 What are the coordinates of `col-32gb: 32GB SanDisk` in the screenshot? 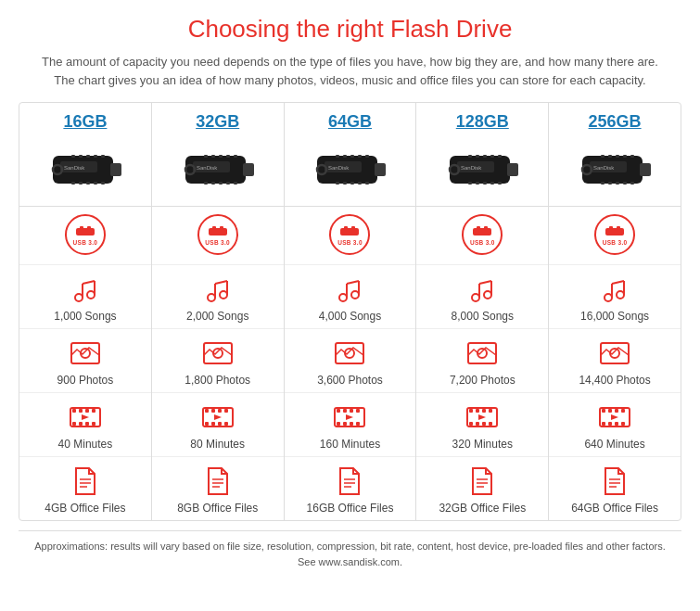 It's located at (219, 312).